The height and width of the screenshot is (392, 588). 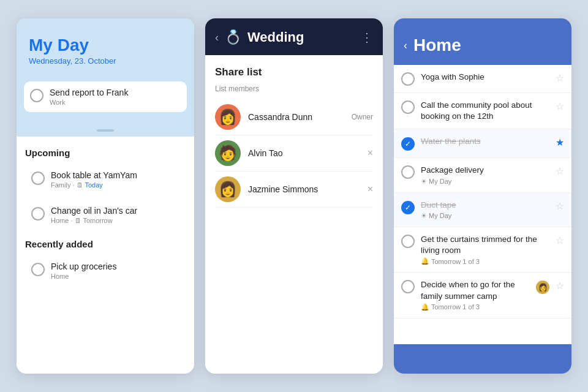 I want to click on main-task-item: Send report to Frank Work, so click(x=105, y=97).